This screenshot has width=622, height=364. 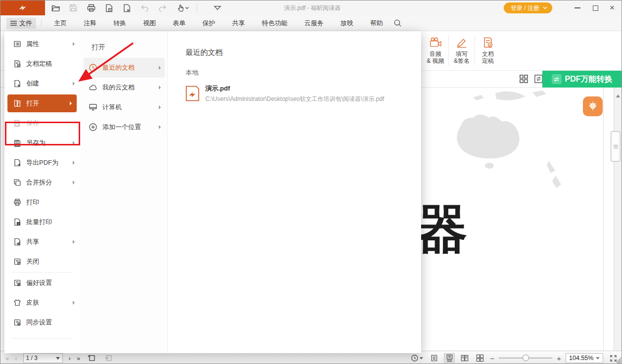 What do you see at coordinates (179, 23) in the screenshot?
I see `tab-form: 表单` at bounding box center [179, 23].